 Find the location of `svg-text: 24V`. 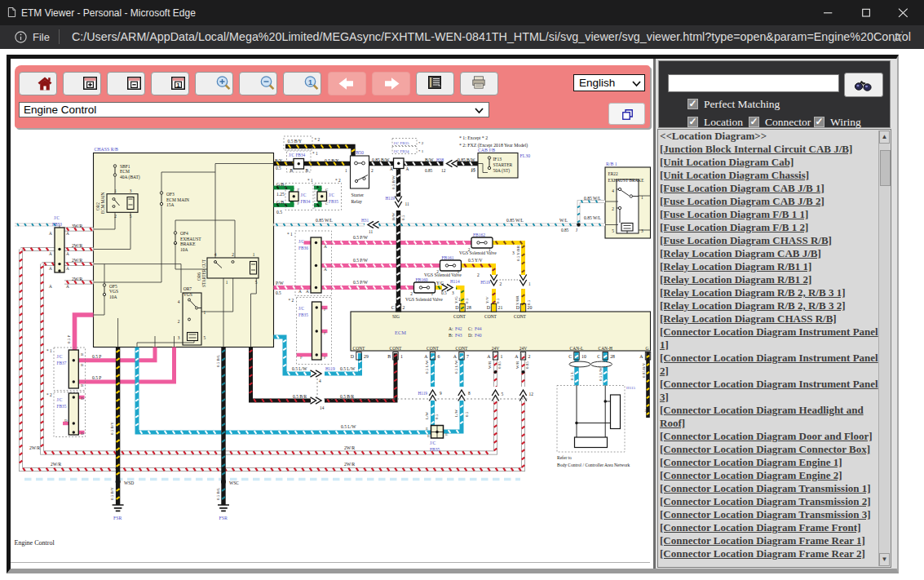

svg-text: 24V is located at coordinates (496, 348).